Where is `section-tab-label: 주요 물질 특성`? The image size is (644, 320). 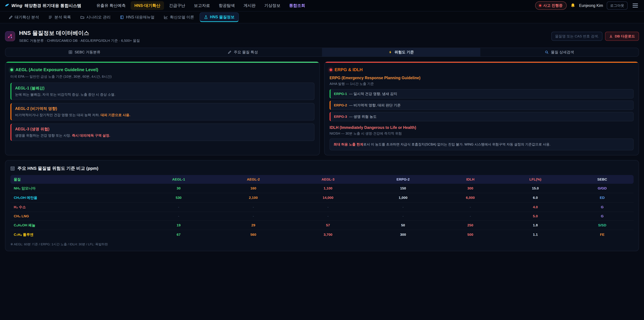
section-tab-label: 주요 물질 특성 is located at coordinates (246, 52).